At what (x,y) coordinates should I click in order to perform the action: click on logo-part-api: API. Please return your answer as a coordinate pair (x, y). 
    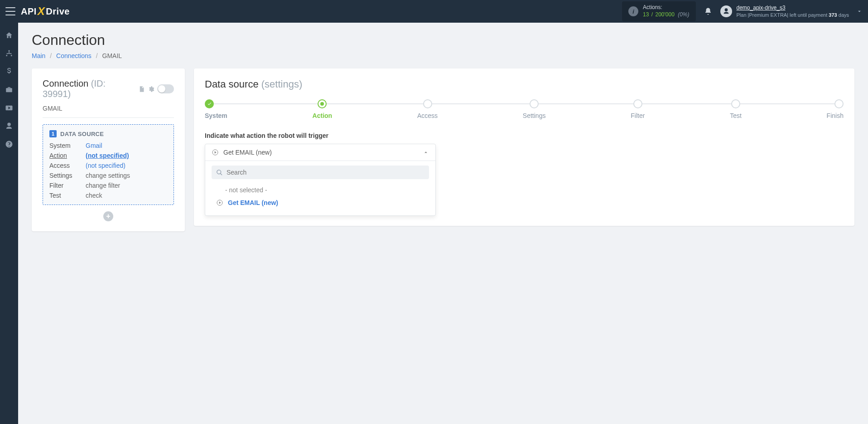
    Looking at the image, I should click on (29, 12).